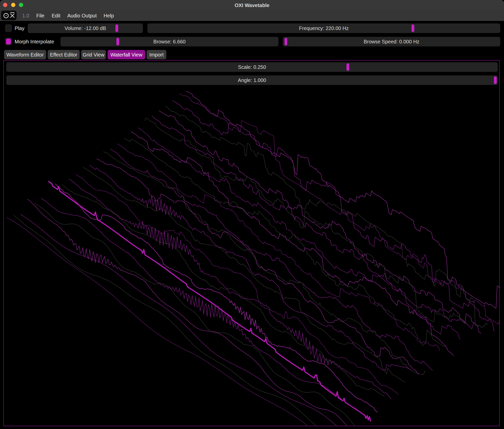  Describe the element at coordinates (413, 28) in the screenshot. I see `frequency-slider-handle` at that location.